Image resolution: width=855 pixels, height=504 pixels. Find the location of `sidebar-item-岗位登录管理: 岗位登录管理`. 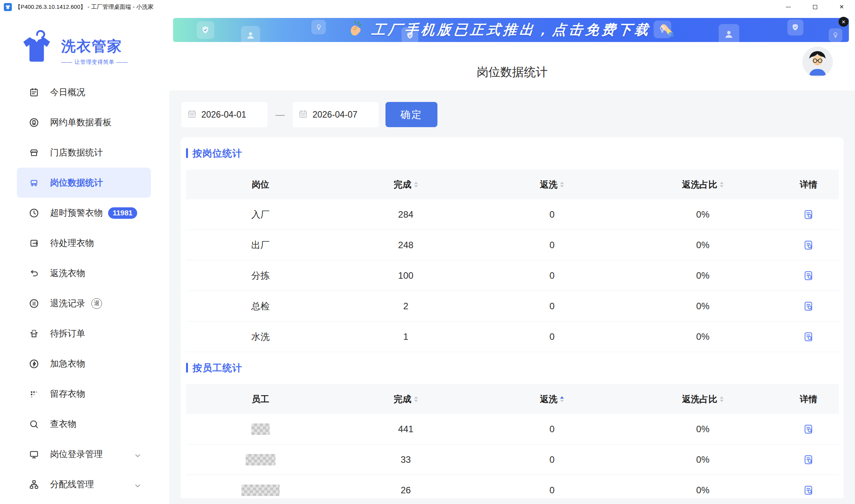

sidebar-item-岗位登录管理: 岗位登录管理 is located at coordinates (84, 454).